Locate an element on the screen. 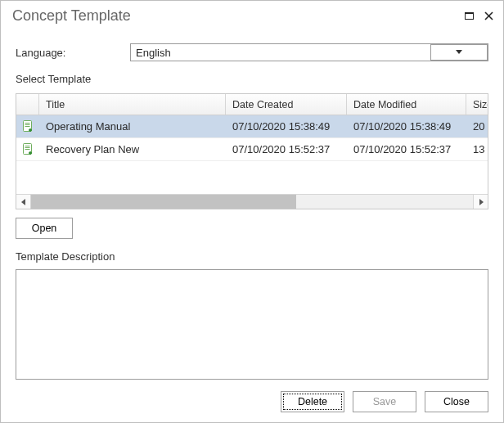 The width and height of the screenshot is (504, 423). scroll-thumb is located at coordinates (164, 201).